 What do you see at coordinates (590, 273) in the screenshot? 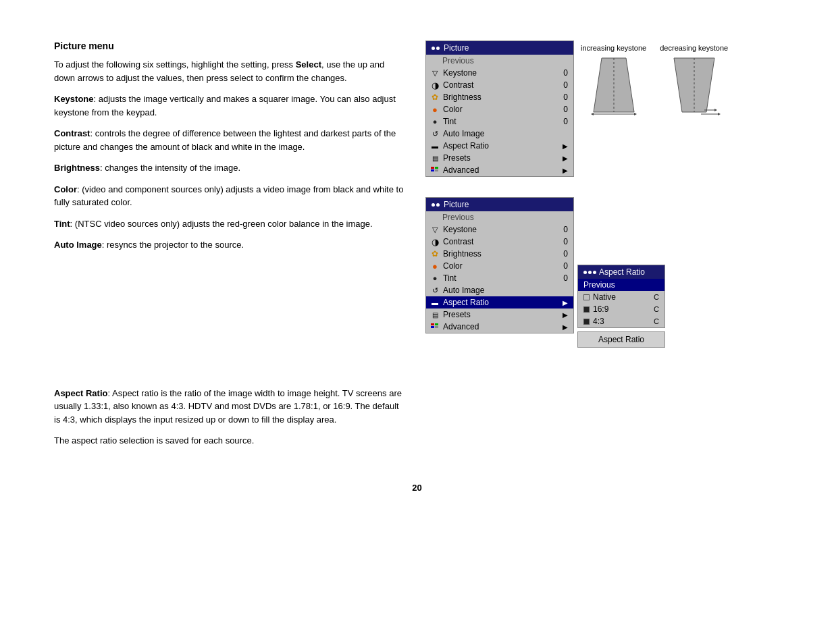
I see `aspect-menu-dots` at bounding box center [590, 273].